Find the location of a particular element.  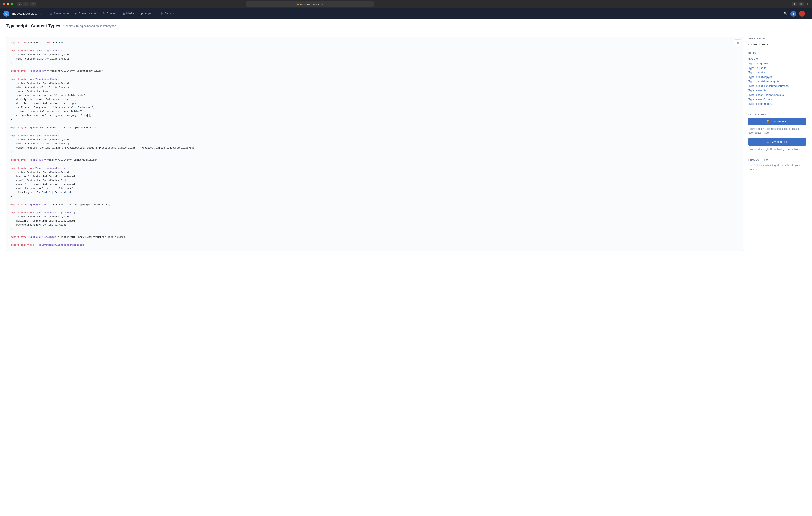

avatar is located at coordinates (802, 13).